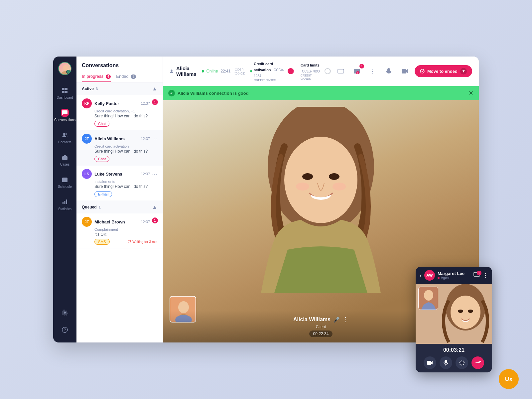 The width and height of the screenshot is (532, 399). What do you see at coordinates (321, 200) in the screenshot?
I see `face-illustration` at bounding box center [321, 200].